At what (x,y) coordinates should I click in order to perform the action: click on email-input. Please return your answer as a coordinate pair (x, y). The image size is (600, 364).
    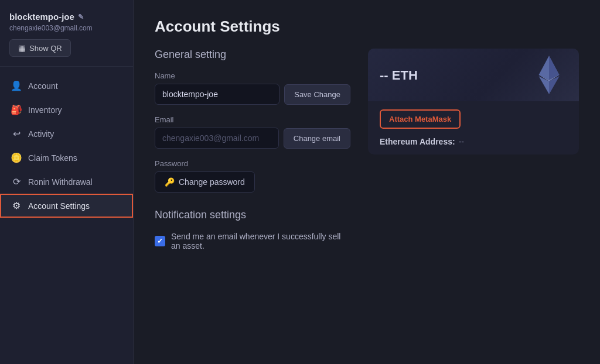
    Looking at the image, I should click on (217, 138).